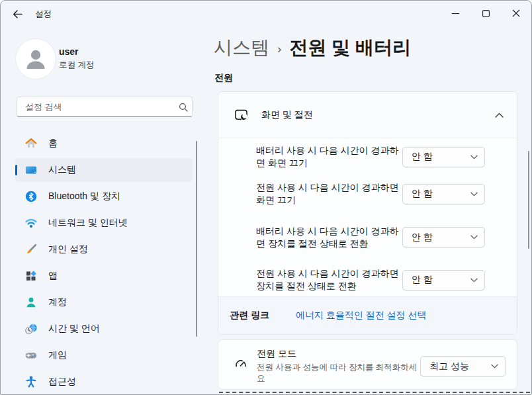 This screenshot has width=532, height=395. Describe the element at coordinates (368, 194) in the screenshot. I see `setting-row-plugged-screen-off: 전원 사용 시 다음 시간이 경과하면 화면 끄기 안 함` at that location.